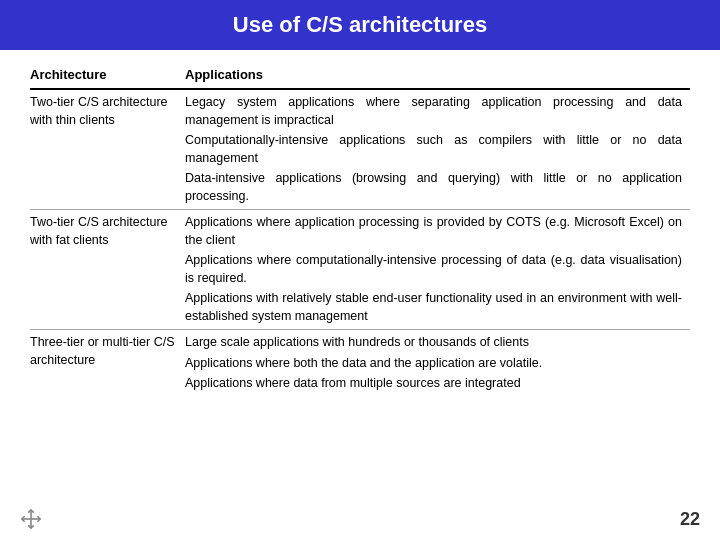 The image size is (720, 540). Describe the element at coordinates (108, 270) in the screenshot. I see `architecture-cell: Two-tier C/S architecture with fat clien…` at that location.